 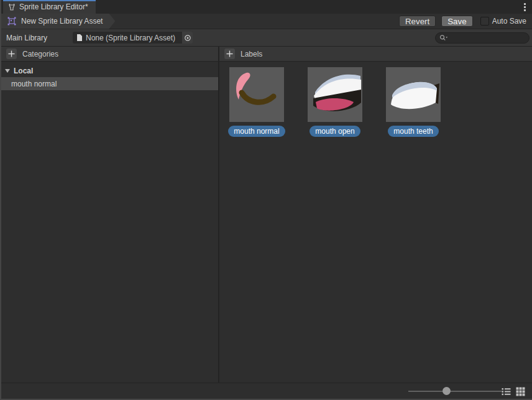 What do you see at coordinates (40, 54) in the screenshot?
I see `categories-header-label: Categories` at bounding box center [40, 54].